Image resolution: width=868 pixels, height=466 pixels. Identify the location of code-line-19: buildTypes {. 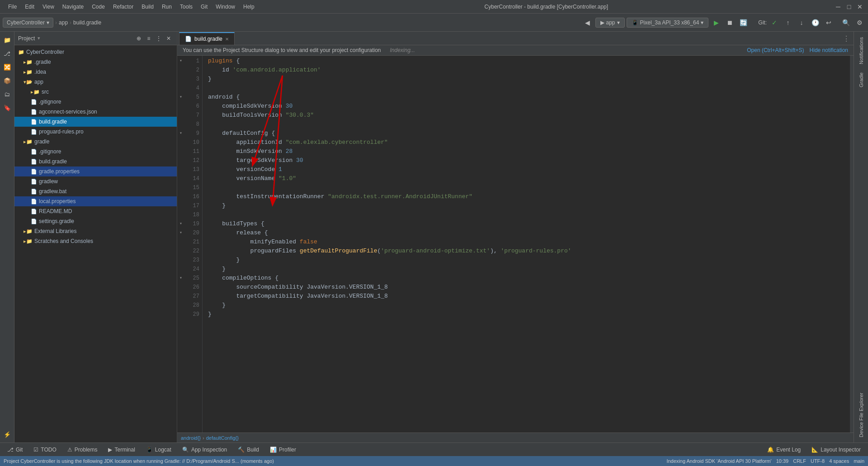
(529, 224).